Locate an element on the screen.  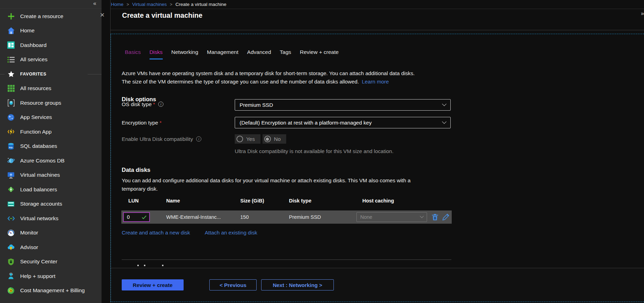
review-create-button: Review + create is located at coordinates (153, 285).